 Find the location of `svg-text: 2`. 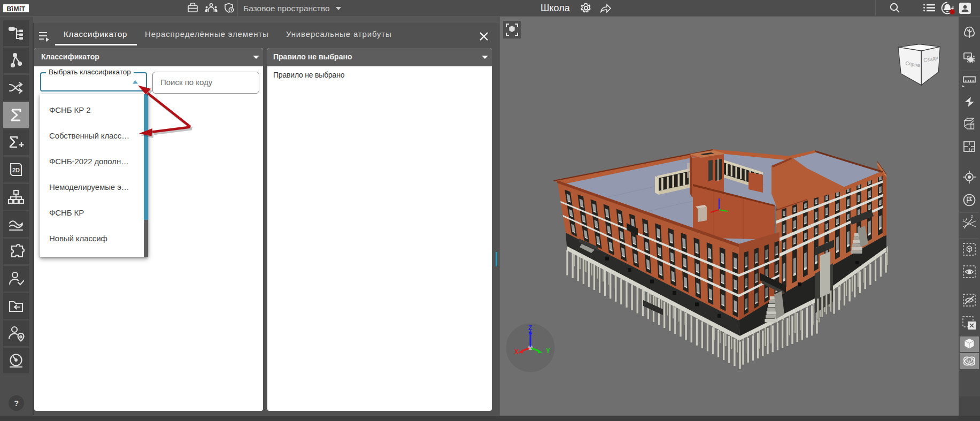

svg-text: 2 is located at coordinates (972, 216).